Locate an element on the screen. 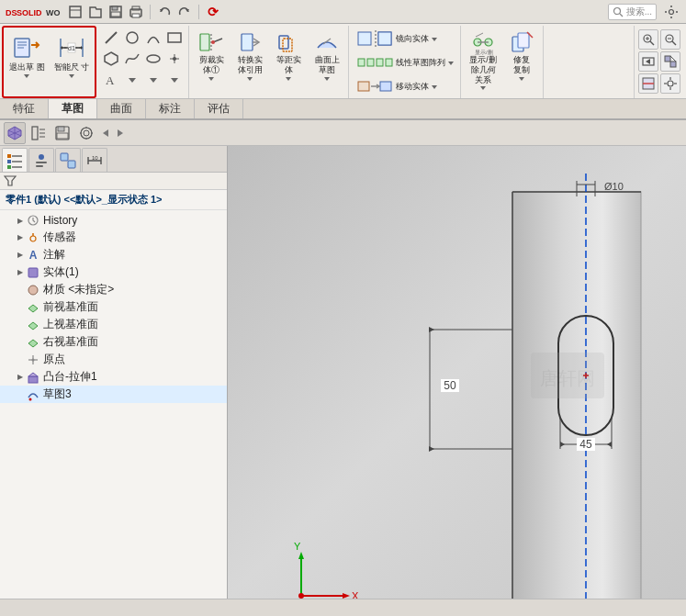  tree-item-top-plane: 上视基准面 is located at coordinates (114, 325).